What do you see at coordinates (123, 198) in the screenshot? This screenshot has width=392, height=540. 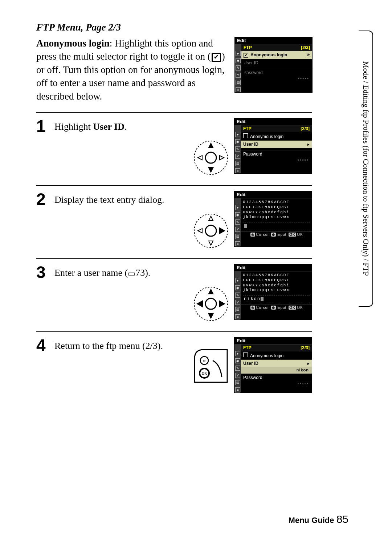 I see `step-2-text: Display the text entry dialog.` at bounding box center [123, 198].